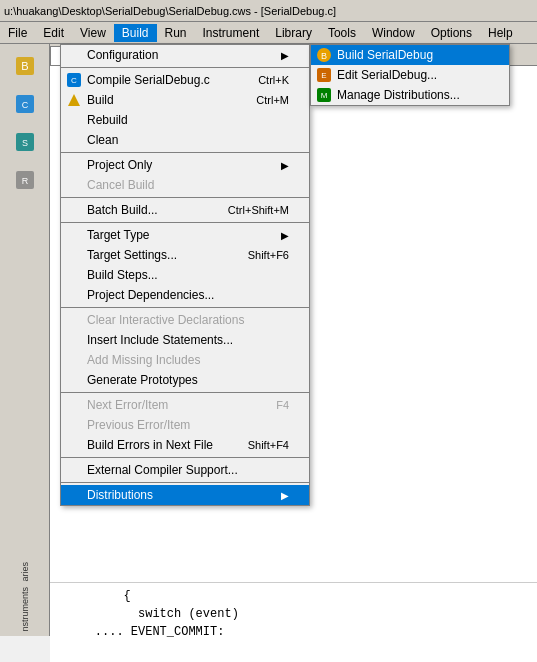 This screenshot has height=662, width=537. I want to click on sidebar-icon-2: C, so click(25, 104).